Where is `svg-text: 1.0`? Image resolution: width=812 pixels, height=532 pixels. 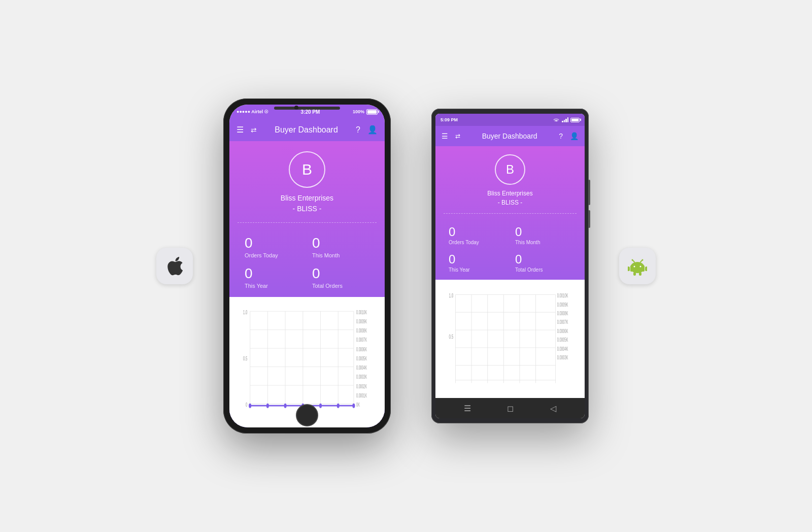
svg-text: 1.0 is located at coordinates (452, 295).